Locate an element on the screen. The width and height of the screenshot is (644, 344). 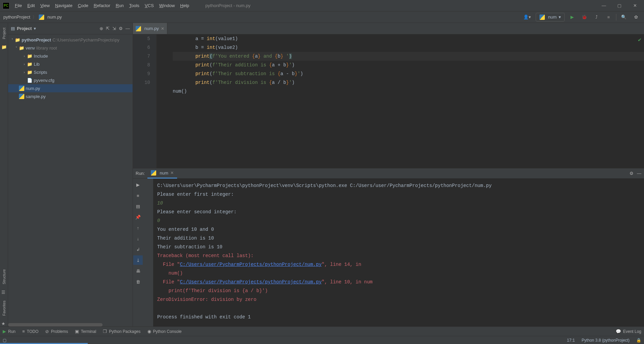
tool-windows-button: ▢ is located at coordinates (5, 340).